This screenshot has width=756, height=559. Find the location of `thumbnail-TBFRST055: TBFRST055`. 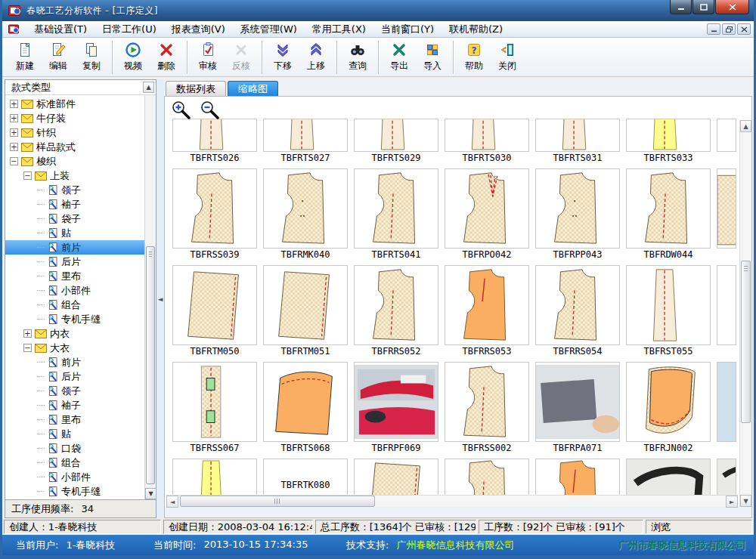

thumbnail-TBFRST055: TBFRST055 is located at coordinates (668, 311).